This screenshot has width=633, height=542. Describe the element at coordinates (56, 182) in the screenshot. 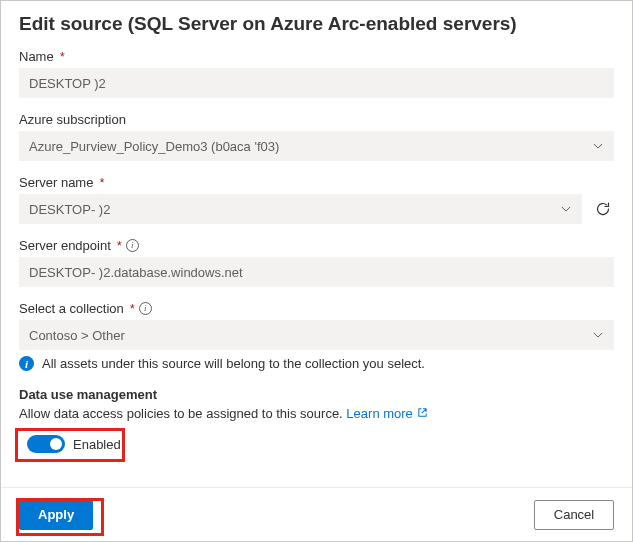

I see `label-server-name-text: Server name` at that location.